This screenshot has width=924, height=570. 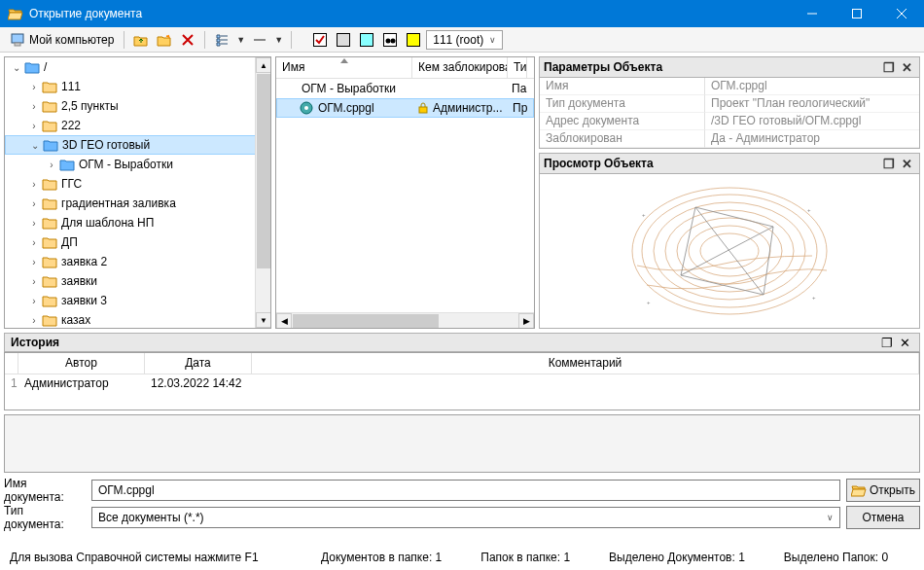 I want to click on tree-item: ›222, so click(x=138, y=125).